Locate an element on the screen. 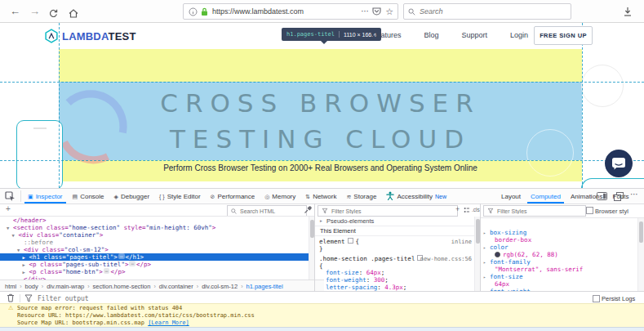  markup-line: ▶<p class="home-btn">⋯</p> is located at coordinates (154, 271).